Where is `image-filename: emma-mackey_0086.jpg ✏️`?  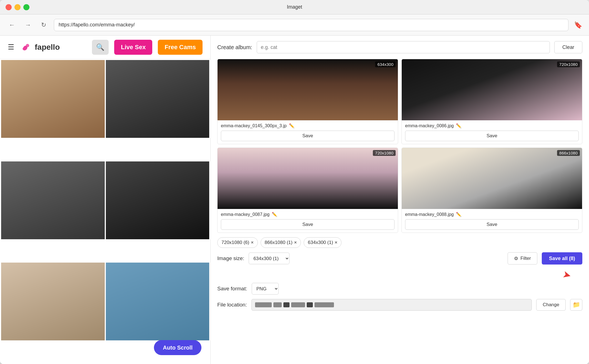
image-filename: emma-mackey_0086.jpg ✏️ is located at coordinates (492, 126).